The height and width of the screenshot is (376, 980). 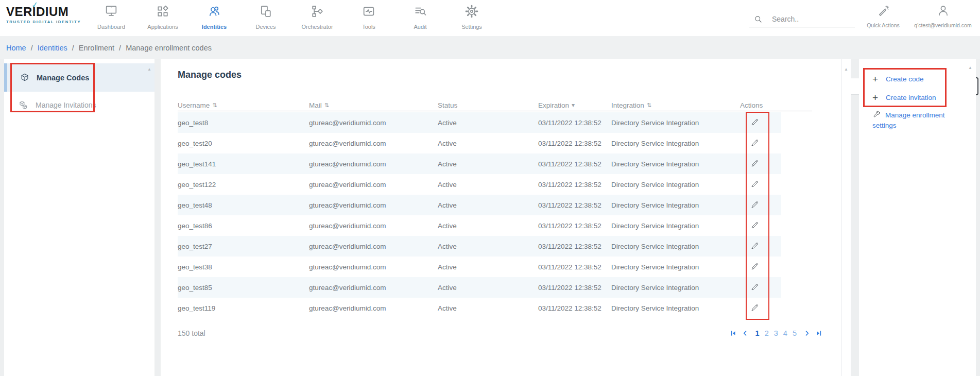 I want to click on nav-item-tools: Tools, so click(x=369, y=16).